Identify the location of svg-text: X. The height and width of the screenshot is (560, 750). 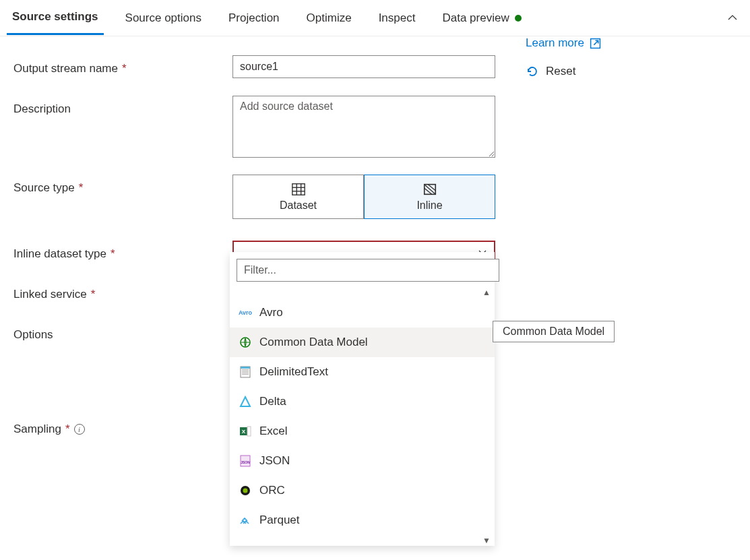
(244, 431).